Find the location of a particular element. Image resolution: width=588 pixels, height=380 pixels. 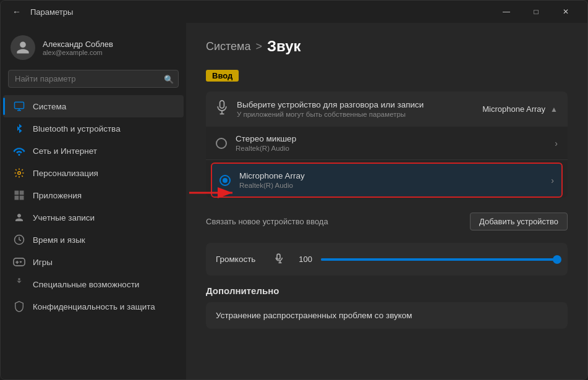

microphone-arrow-icon: › is located at coordinates (553, 180).